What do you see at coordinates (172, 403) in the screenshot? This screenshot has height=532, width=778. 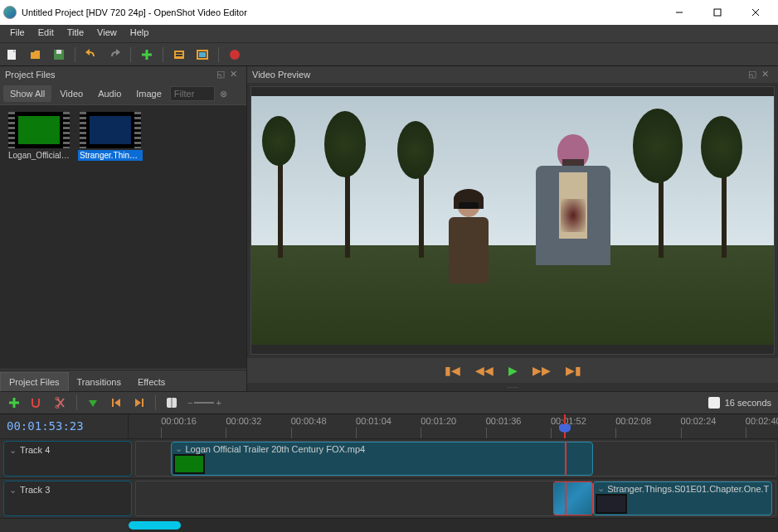 I see `center-playhead-icon` at bounding box center [172, 403].